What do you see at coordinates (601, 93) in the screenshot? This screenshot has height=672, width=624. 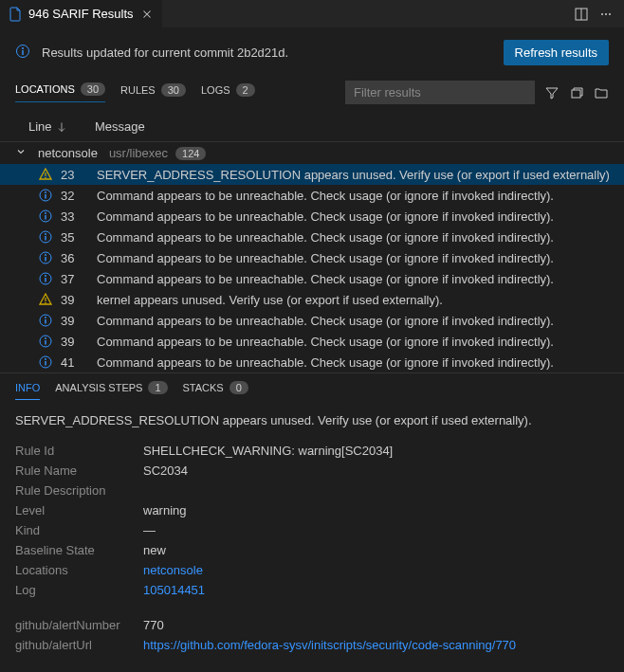 I see `folder-icon` at bounding box center [601, 93].